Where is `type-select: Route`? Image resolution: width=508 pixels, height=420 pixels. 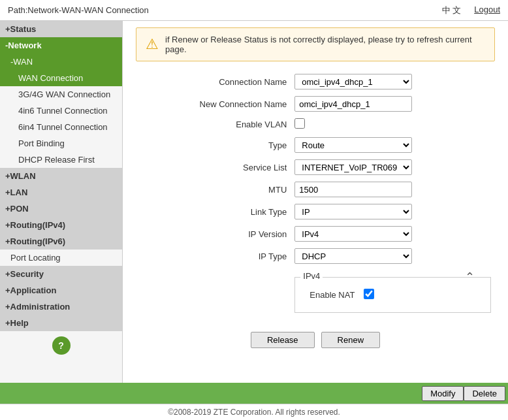 type-select: Route is located at coordinates (353, 145).